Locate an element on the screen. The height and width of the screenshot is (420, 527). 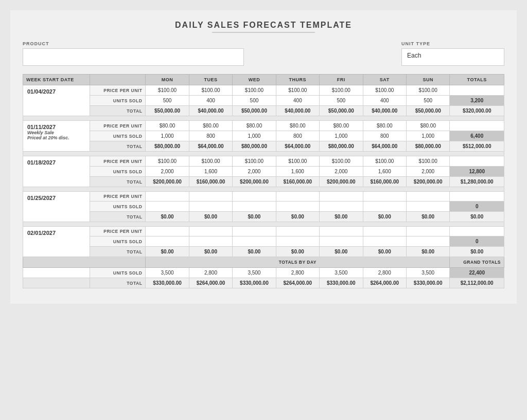
gt-total-row: TOTAL$330,000.00$264,000.00$330,000.00$2… is located at coordinates (264, 283).